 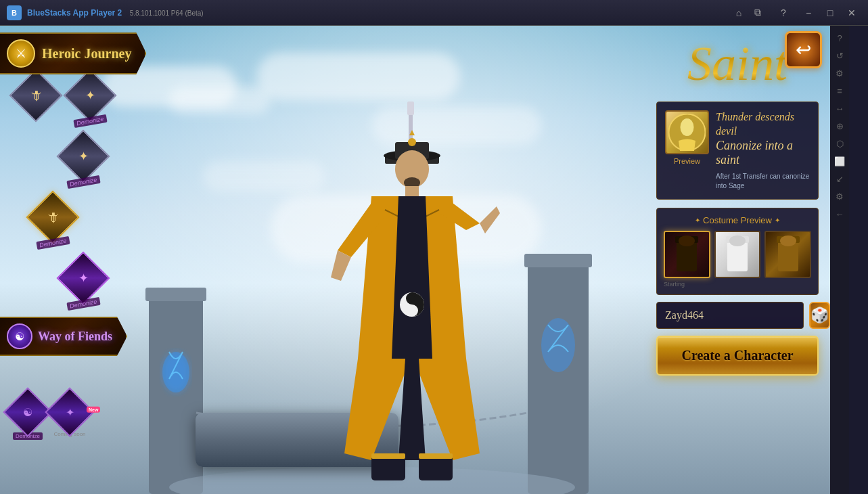 What do you see at coordinates (74, 13) in the screenshot?
I see `app-name: BlueStacks App Player 2` at bounding box center [74, 13].